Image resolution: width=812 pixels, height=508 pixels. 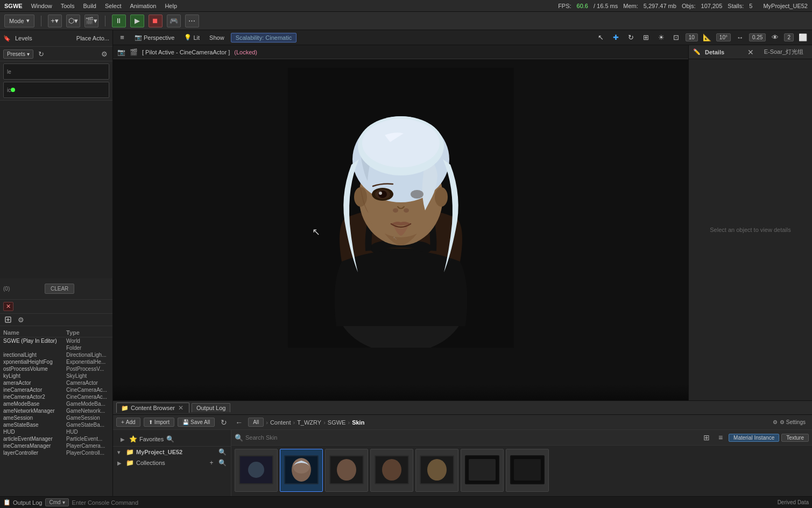 I want to click on outliner-row: xponentialHeightFog ExponentialHe..., so click(x=56, y=362).